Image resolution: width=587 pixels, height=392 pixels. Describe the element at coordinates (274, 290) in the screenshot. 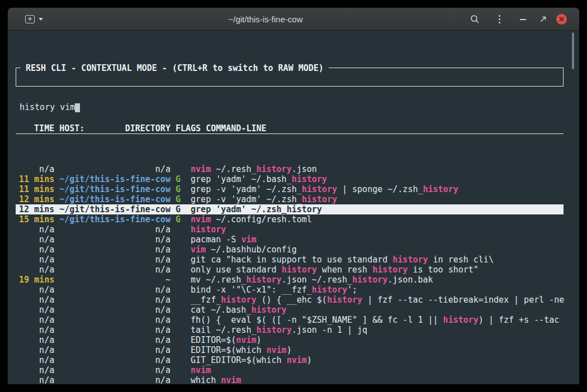

I see `row-command: bind -x '"\C-x1": __fzf_history';` at that location.